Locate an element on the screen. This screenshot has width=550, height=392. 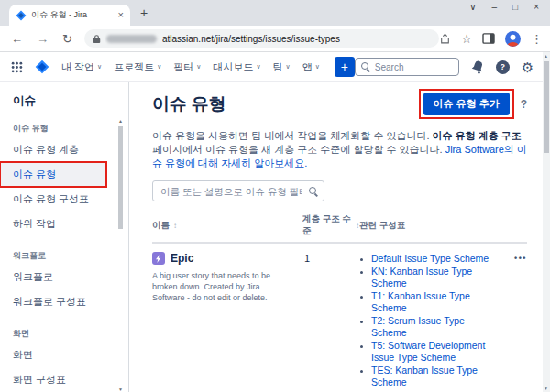
issue-type-name: Epic is located at coordinates (182, 258).